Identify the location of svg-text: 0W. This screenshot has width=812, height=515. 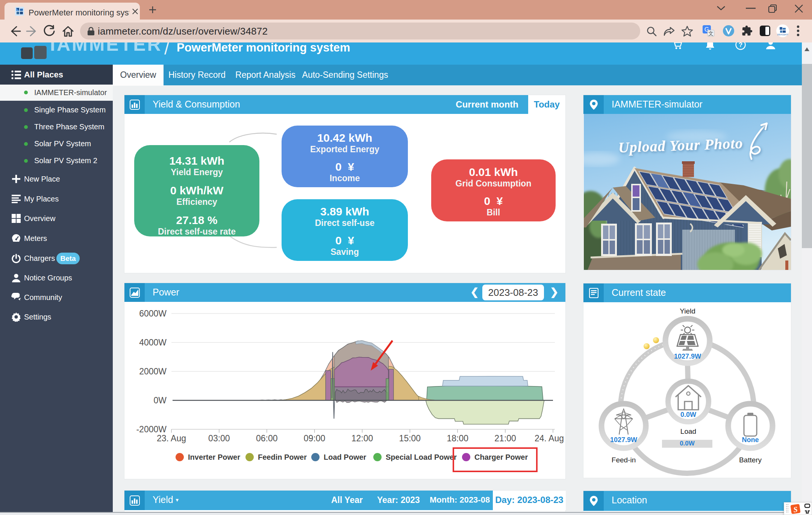
(160, 400).